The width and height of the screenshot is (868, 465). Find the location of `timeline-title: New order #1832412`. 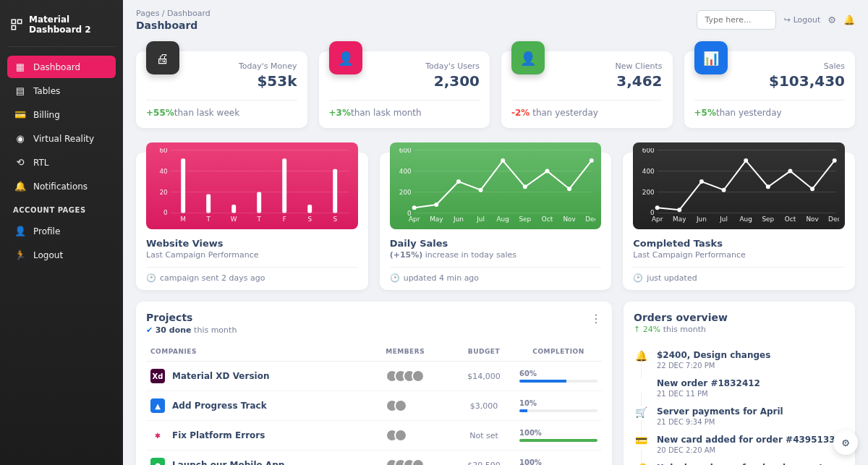

timeline-title: New order #1832412 is located at coordinates (709, 383).